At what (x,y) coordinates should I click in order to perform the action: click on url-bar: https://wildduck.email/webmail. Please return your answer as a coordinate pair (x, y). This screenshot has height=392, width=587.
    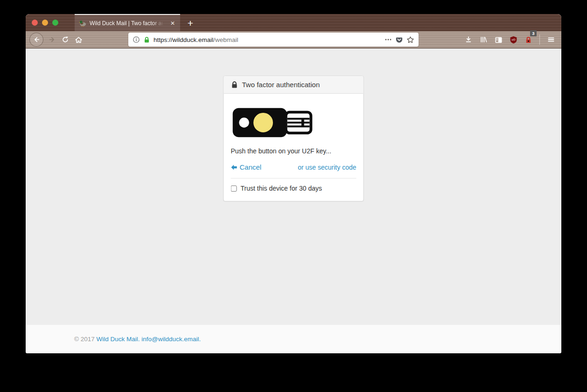
    Looking at the image, I should click on (273, 40).